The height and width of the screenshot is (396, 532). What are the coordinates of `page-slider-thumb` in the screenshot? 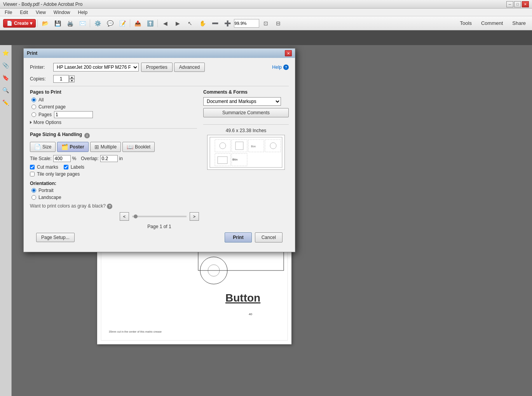 It's located at (136, 216).